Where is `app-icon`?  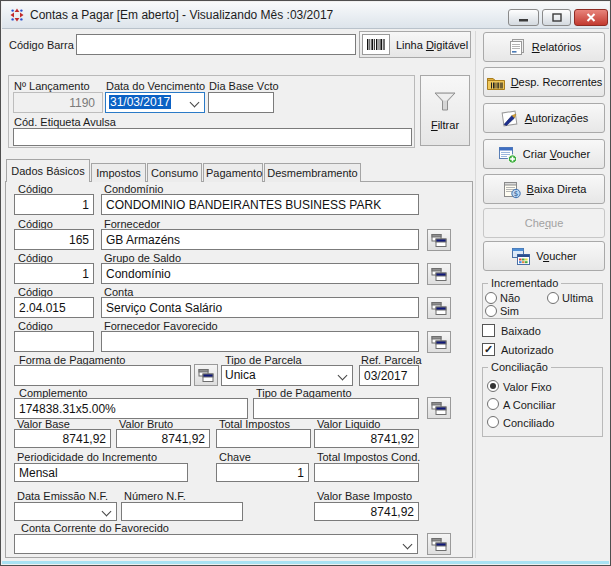
app-icon is located at coordinates (17, 15).